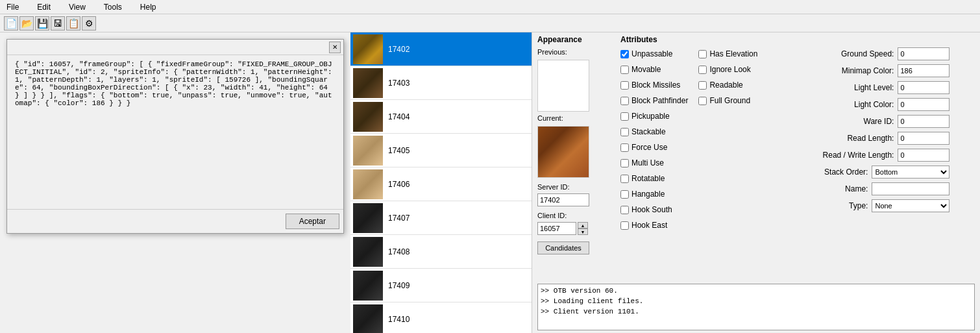 The image size is (980, 333). Describe the element at coordinates (654, 194) in the screenshot. I see `checkbox-row-hangable: Hangable` at that location.